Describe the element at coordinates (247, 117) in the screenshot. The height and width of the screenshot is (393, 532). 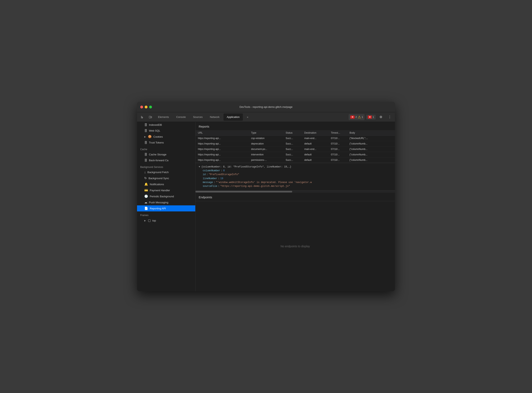
I see `tab-more: »` at that location.